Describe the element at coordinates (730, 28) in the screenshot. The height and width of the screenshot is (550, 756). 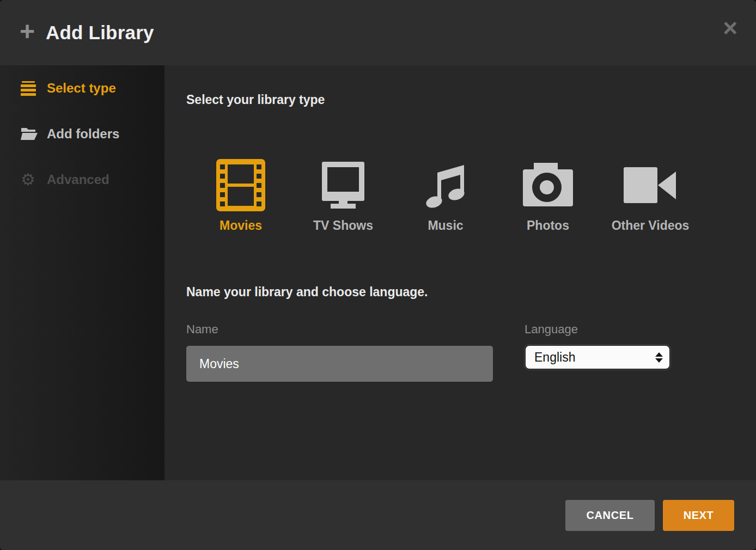
I see `close-icon: ×` at that location.